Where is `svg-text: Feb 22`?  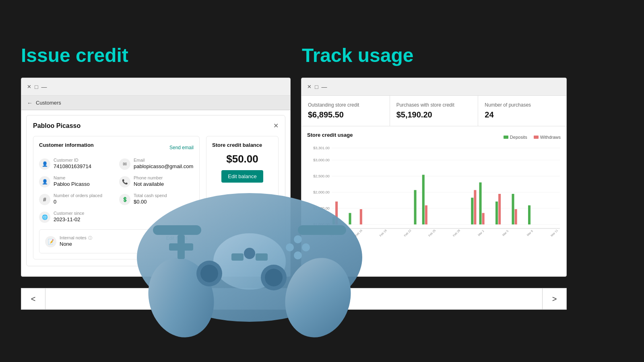 svg-text: Feb 22 is located at coordinates (407, 233).